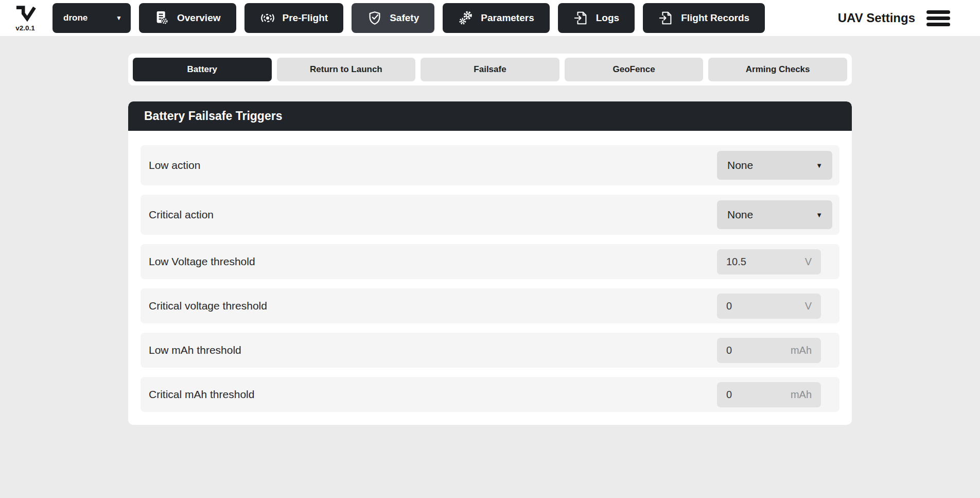 The width and height of the screenshot is (980, 498). I want to click on settings-row: Critical action None ▼, so click(490, 215).